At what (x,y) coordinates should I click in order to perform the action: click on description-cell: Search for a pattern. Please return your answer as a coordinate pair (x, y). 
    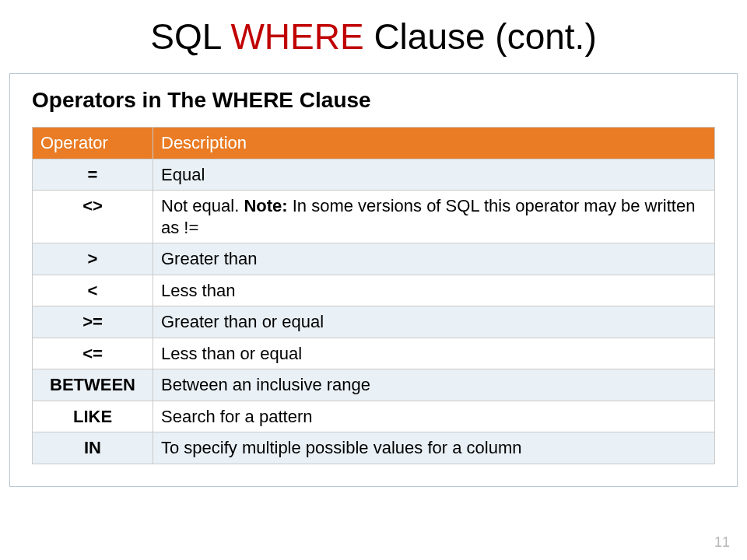
    Looking at the image, I should click on (434, 417).